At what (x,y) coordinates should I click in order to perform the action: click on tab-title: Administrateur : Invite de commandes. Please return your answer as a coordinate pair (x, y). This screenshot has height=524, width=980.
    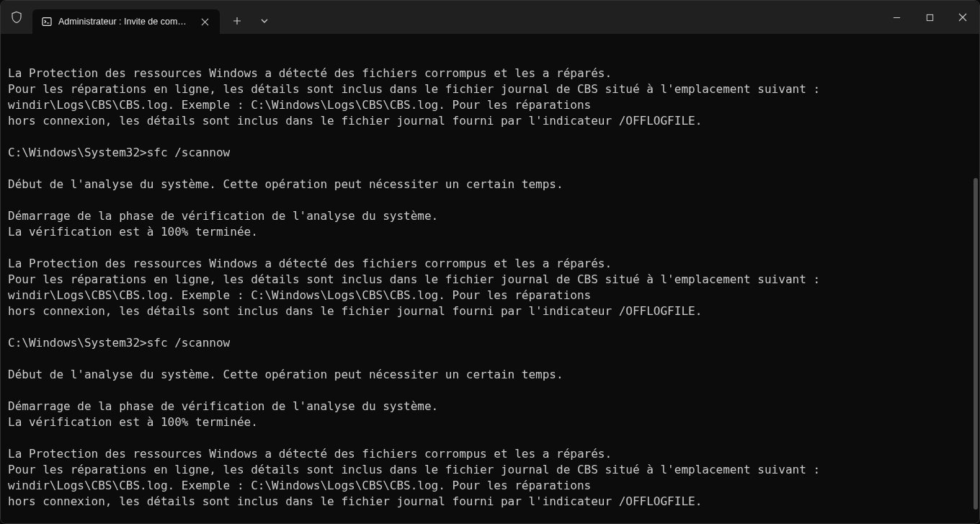
    Looking at the image, I should click on (125, 22).